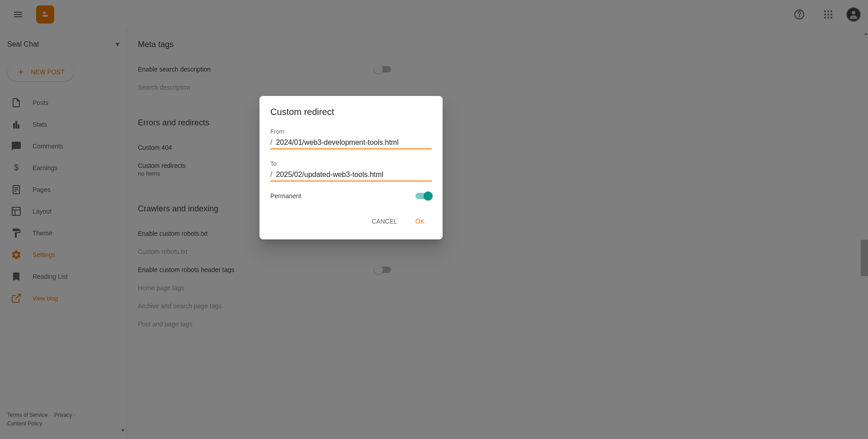 Image resolution: width=868 pixels, height=439 pixels. I want to click on permanent-label: Permanent, so click(286, 196).